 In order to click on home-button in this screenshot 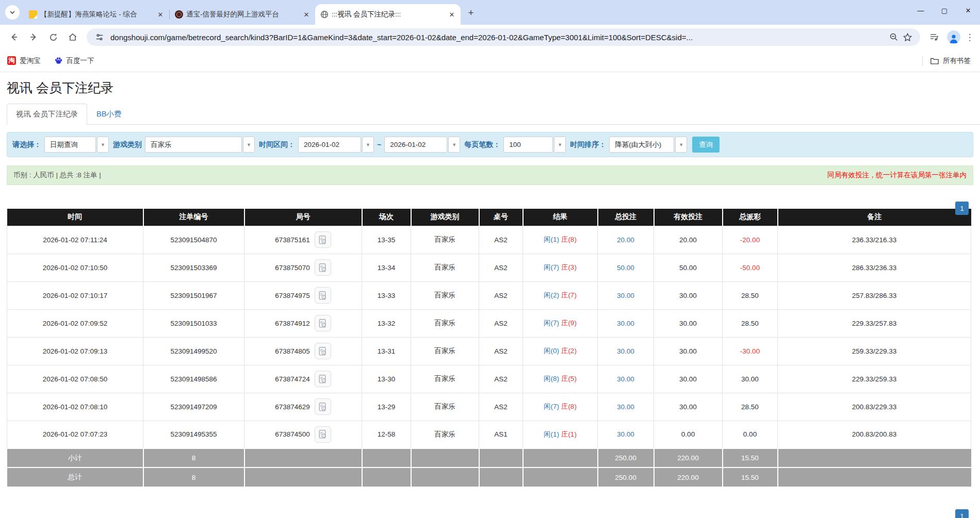, I will do `click(73, 37)`.